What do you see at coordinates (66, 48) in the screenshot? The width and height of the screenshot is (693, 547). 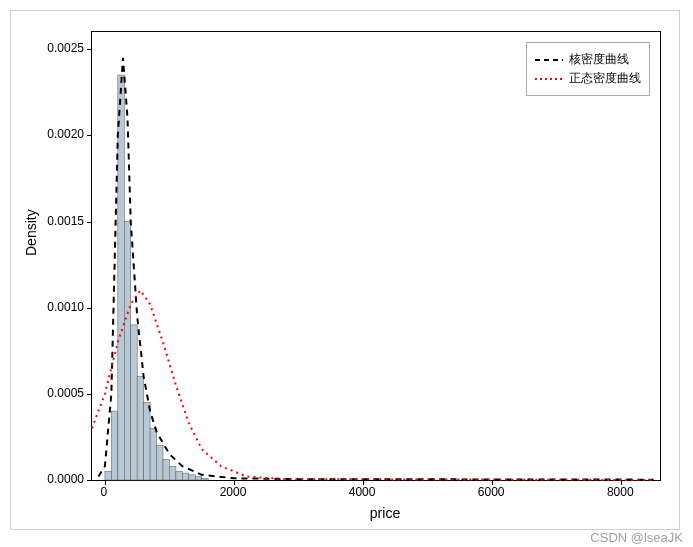 I see `y-tick-label: 0.0025` at bounding box center [66, 48].